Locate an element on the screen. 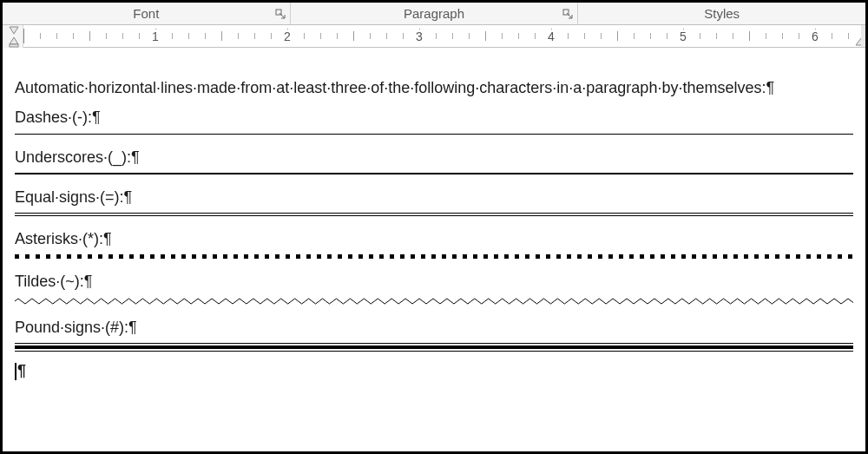 The image size is (868, 454). section-label: Dashes·(-):¶ is located at coordinates (434, 117).